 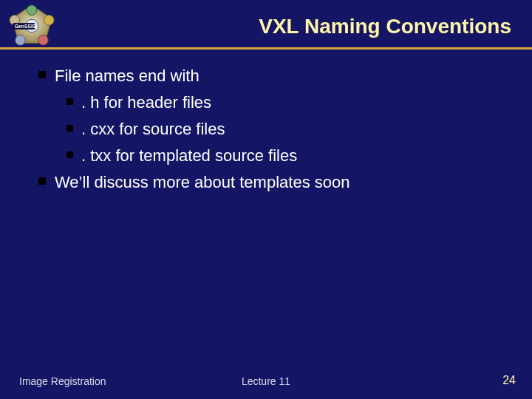 I want to click on page-number: 24, so click(x=509, y=381).